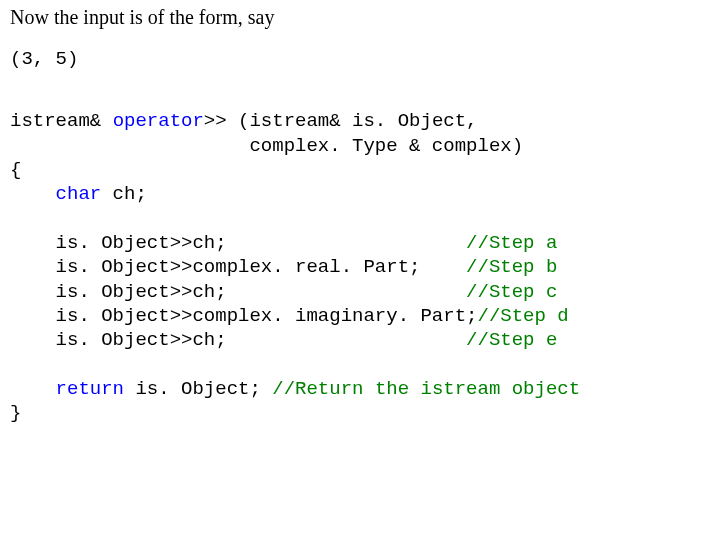 This screenshot has width=720, height=540. Describe the element at coordinates (33, 194) in the screenshot. I see `code-line-4a` at that location.